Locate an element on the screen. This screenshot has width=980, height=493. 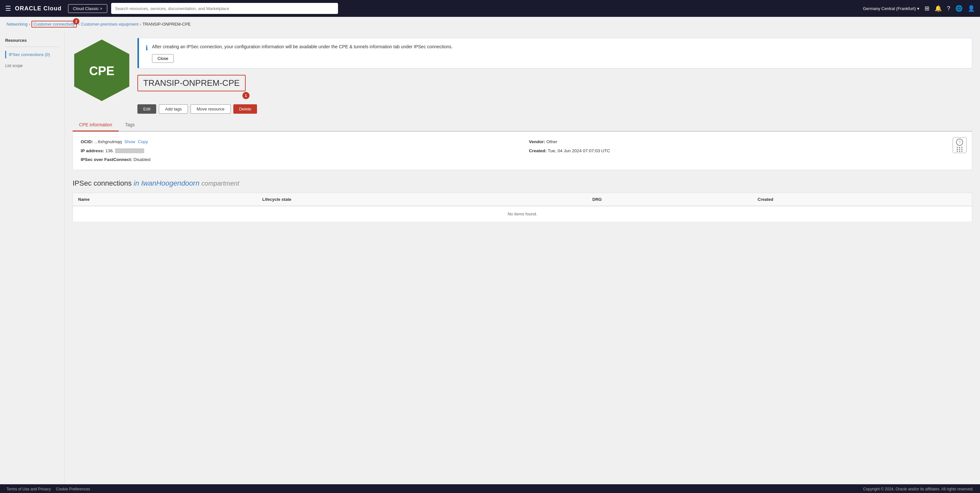
breadcrumb-sep-1: › is located at coordinates (30, 24).